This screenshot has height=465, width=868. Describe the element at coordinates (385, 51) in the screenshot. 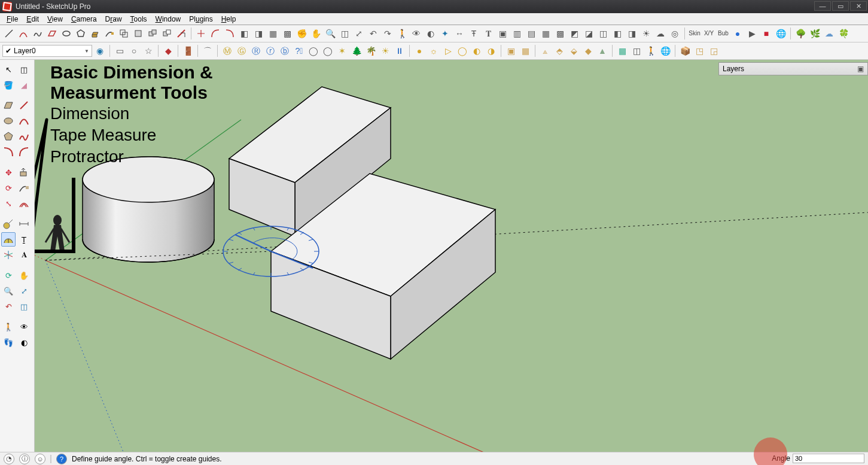

I see `plugin-sun-icon: ☀` at that location.